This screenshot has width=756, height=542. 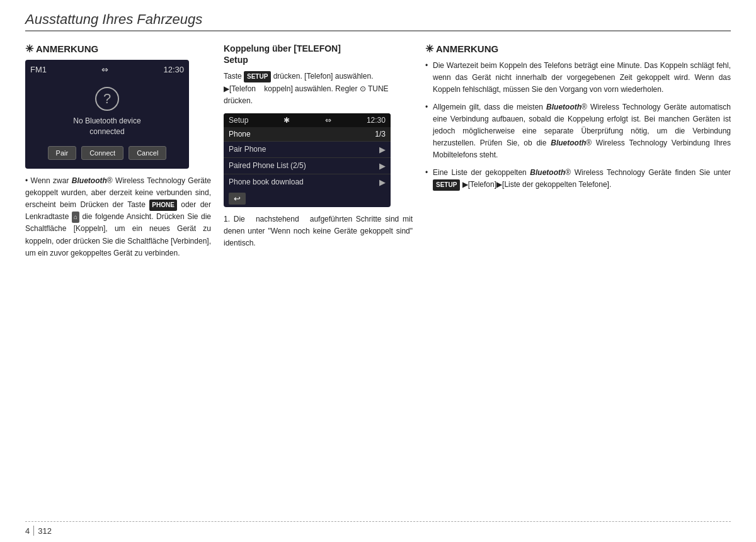 I want to click on page-header: Ausstattung Ihres Fahrzeugs, so click(x=378, y=21).